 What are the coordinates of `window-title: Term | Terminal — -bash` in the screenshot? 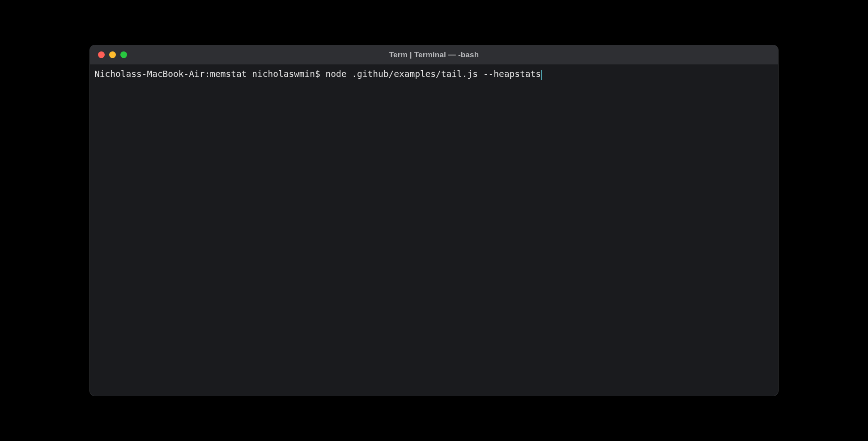 It's located at (434, 55).